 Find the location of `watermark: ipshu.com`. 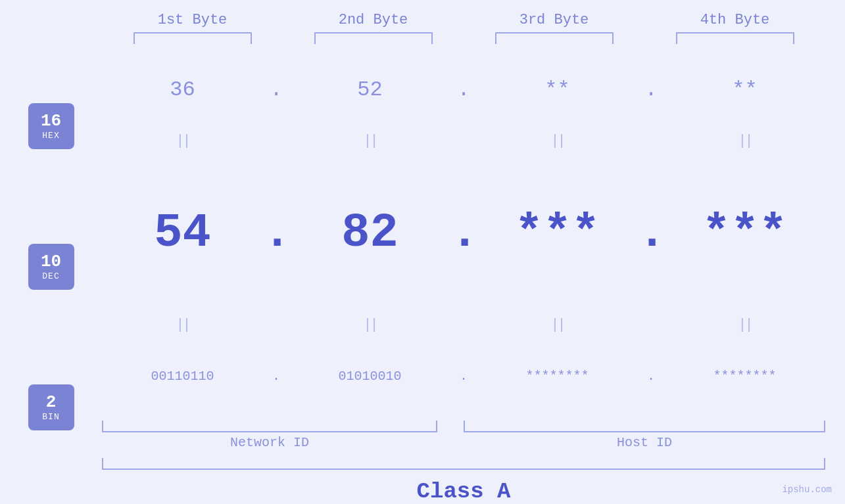

watermark: ipshu.com is located at coordinates (807, 490).